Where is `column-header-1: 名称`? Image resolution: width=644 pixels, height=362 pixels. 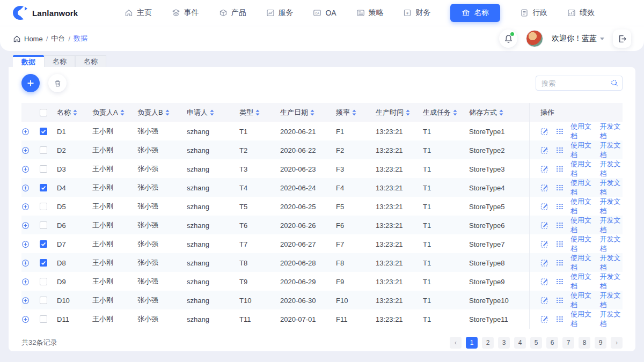
column-header-1: 名称 is located at coordinates (75, 113).